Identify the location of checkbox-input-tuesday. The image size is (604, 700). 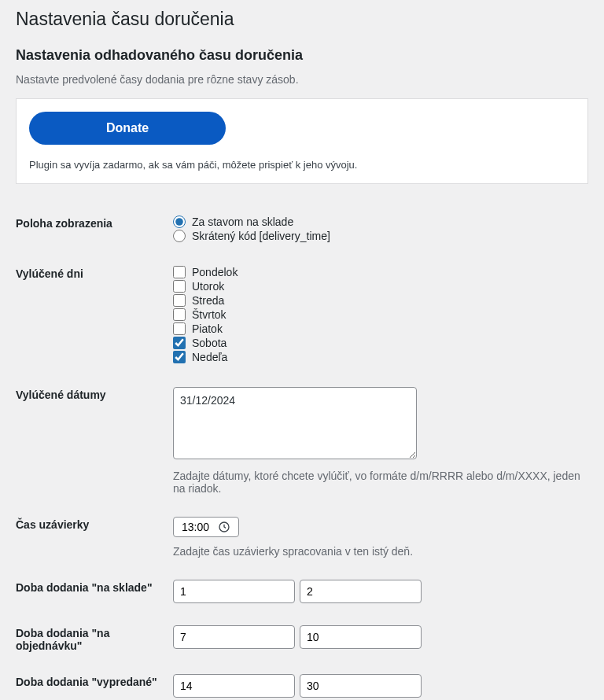
(179, 286).